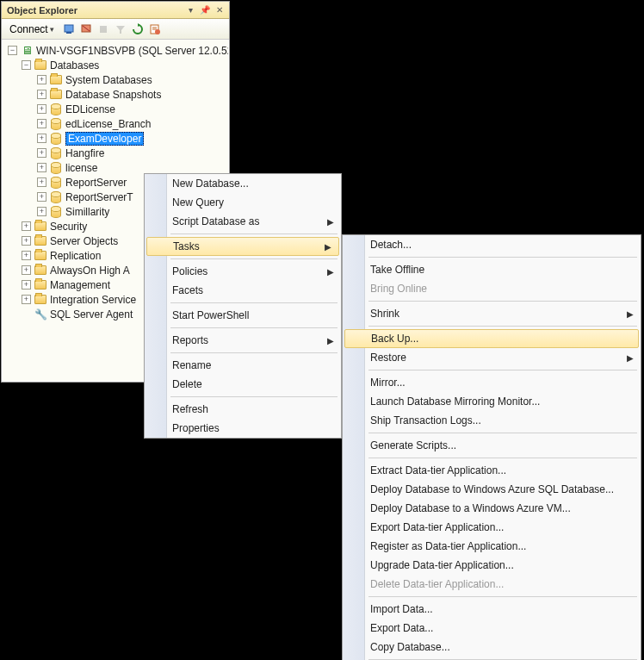 The width and height of the screenshot is (644, 660). What do you see at coordinates (492, 420) in the screenshot?
I see `menu-item: Ship Transaction Logs...` at bounding box center [492, 420].